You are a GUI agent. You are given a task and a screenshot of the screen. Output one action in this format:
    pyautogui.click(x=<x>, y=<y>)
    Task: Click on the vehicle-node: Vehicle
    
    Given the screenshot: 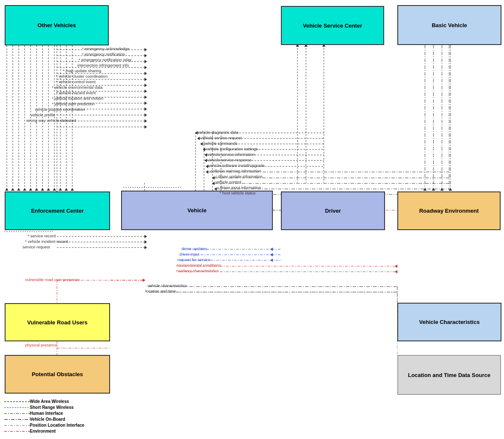 What is the action you would take?
    pyautogui.click(x=197, y=211)
    